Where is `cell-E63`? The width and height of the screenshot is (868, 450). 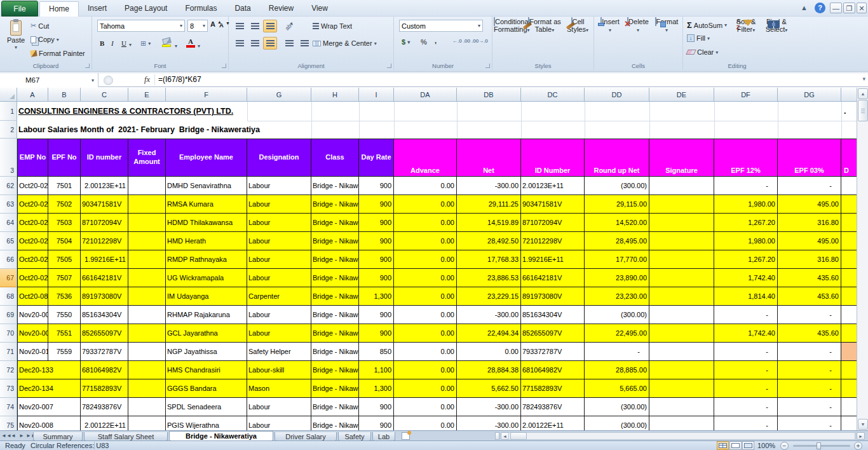
cell-E63 is located at coordinates (147, 205).